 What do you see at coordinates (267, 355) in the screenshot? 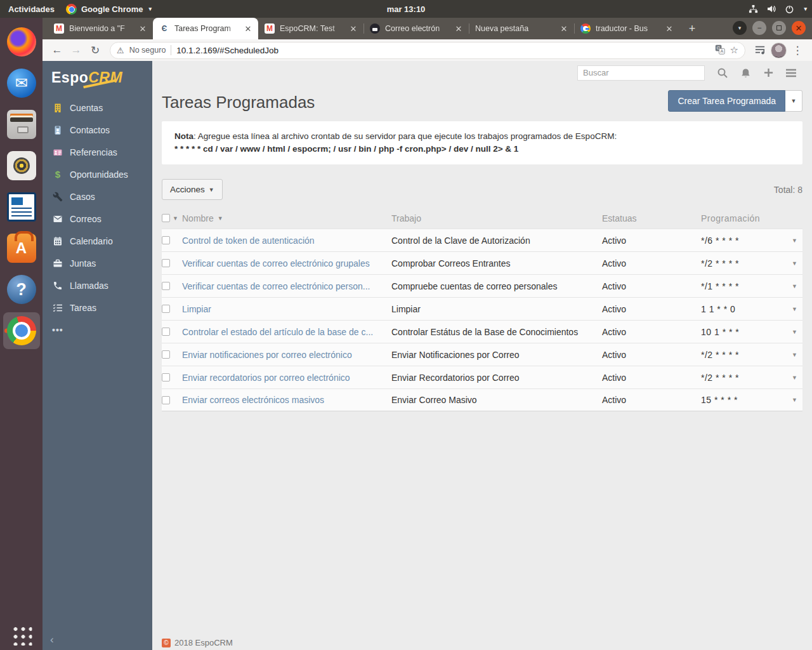
I see `job-name-link: Enviar notificaciones por correo electró…` at bounding box center [267, 355].